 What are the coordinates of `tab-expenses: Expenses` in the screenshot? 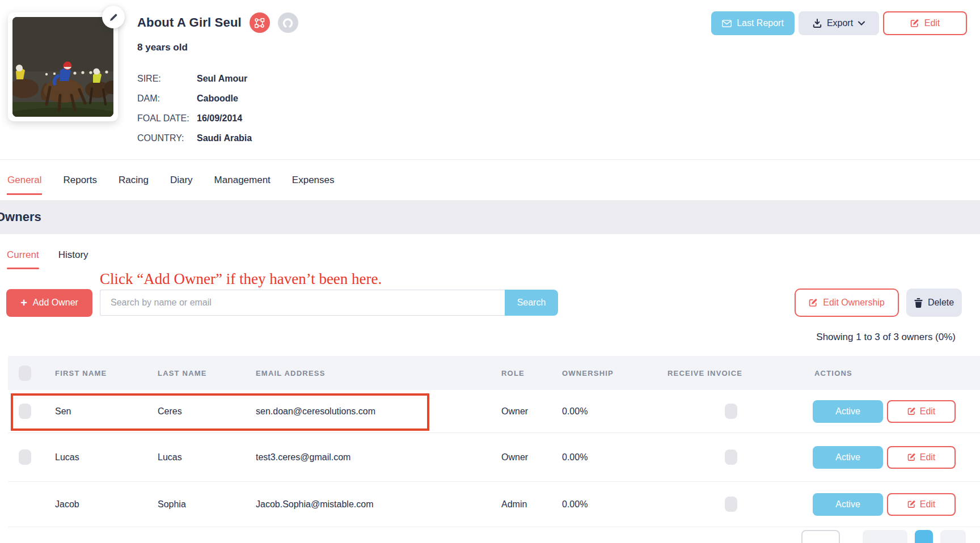 It's located at (313, 180).